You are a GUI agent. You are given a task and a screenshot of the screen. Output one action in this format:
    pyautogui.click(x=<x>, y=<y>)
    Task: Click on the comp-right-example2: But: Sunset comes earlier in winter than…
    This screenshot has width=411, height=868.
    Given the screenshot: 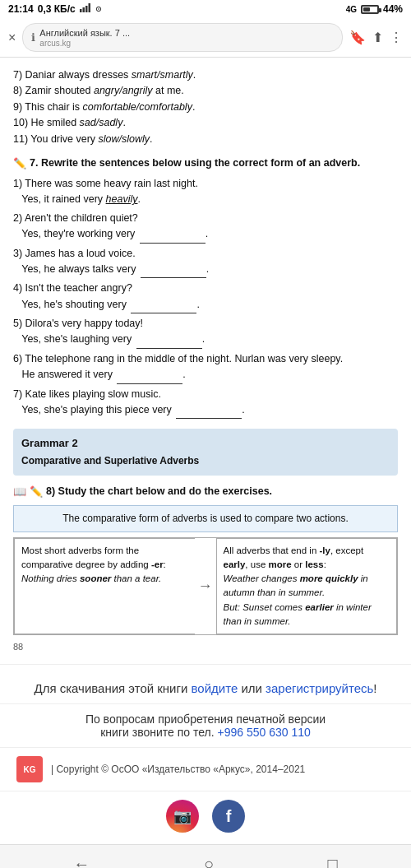 What is the action you would take?
    pyautogui.click(x=298, y=614)
    